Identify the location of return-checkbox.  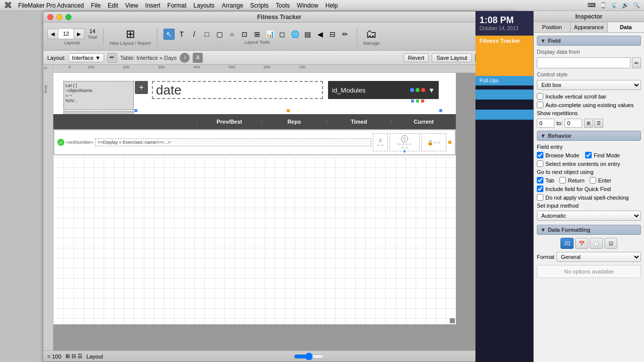
(562, 180).